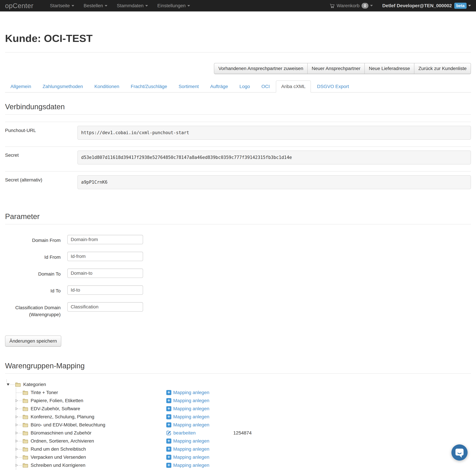  What do you see at coordinates (238, 469) in the screenshot?
I see `tree-node-b-cher-formulare-schreibbl-cke: Bücher, Formulare, Schreibblöcke+Mapping…` at bounding box center [238, 469].